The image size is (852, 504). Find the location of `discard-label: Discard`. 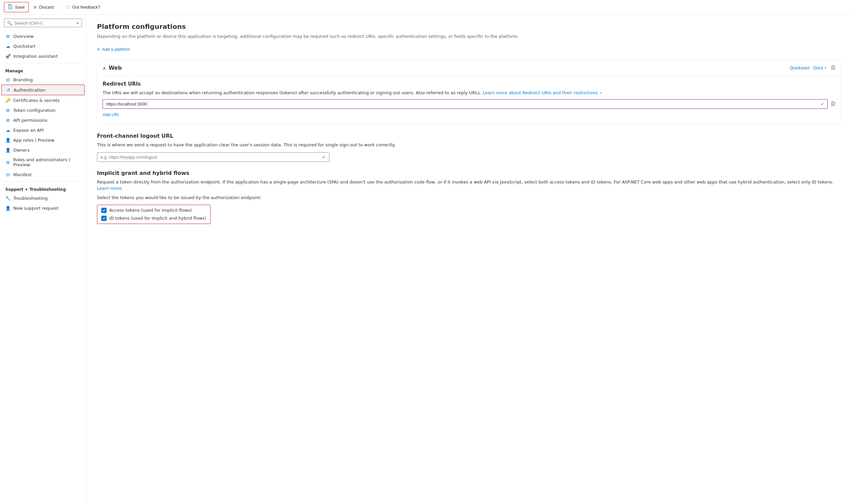

discard-label: Discard is located at coordinates (46, 7).